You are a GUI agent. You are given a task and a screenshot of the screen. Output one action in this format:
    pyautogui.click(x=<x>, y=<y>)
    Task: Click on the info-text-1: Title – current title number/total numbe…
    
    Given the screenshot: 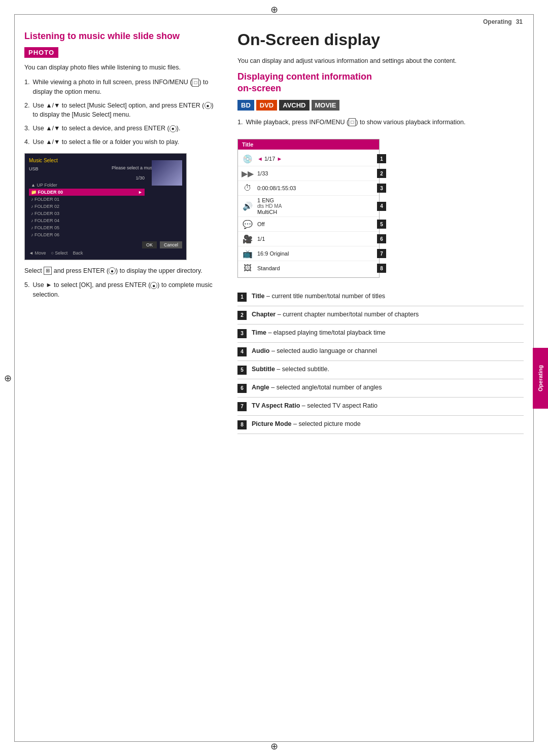 What is the action you would take?
    pyautogui.click(x=388, y=297)
    